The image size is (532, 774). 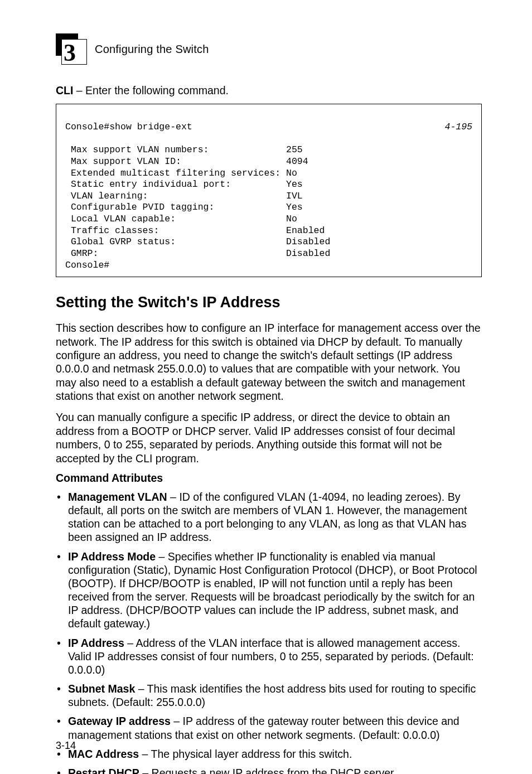 I want to click on section-heading: Setting the Switch's IP Address, so click(x=269, y=302).